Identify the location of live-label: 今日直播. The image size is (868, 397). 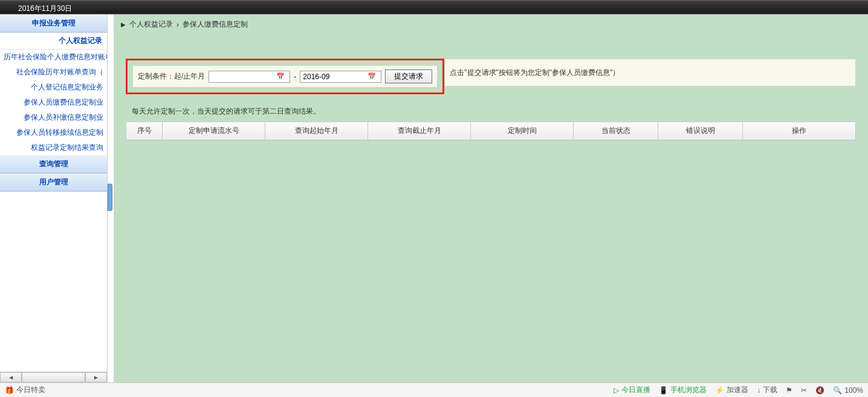
(636, 390).